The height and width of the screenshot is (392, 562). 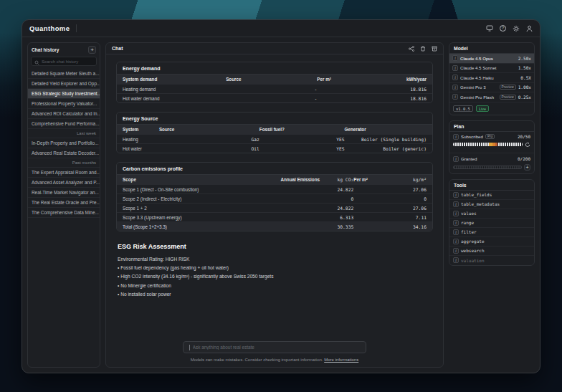 What do you see at coordinates (492, 195) in the screenshot?
I see `tool-item: i table_fields` at bounding box center [492, 195].